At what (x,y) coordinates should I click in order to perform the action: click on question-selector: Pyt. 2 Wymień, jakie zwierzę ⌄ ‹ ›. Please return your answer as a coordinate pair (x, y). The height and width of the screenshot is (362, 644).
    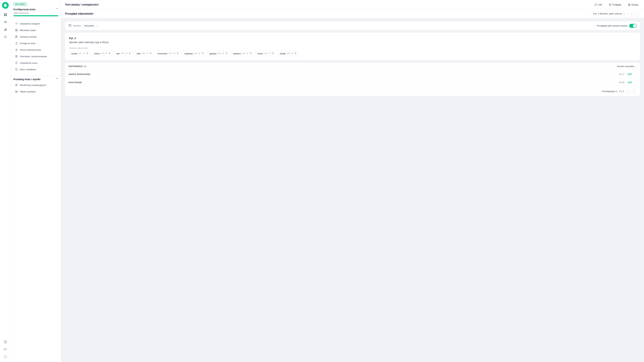
    Looking at the image, I should click on (616, 14).